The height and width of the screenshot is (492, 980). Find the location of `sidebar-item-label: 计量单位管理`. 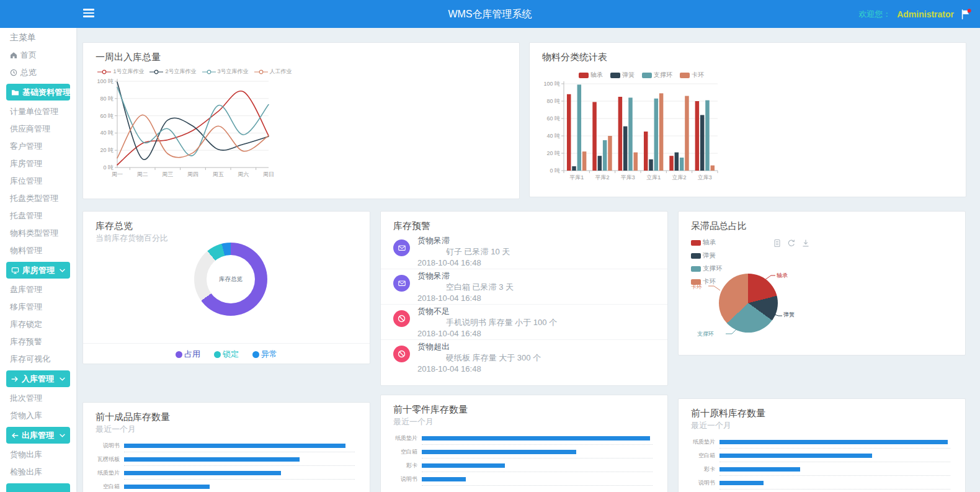

sidebar-item-label: 计量单位管理 is located at coordinates (34, 112).